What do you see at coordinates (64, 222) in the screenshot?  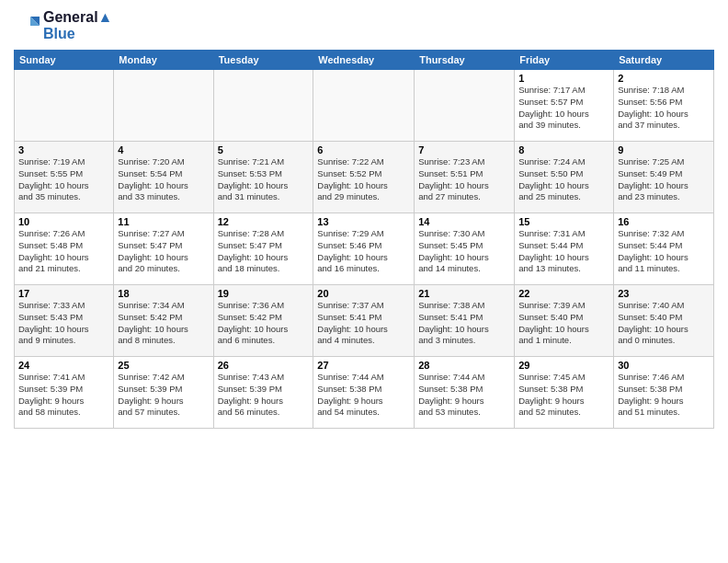 I see `day-number: 10` at bounding box center [64, 222].